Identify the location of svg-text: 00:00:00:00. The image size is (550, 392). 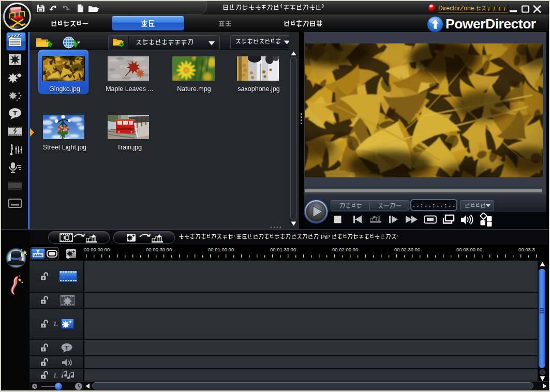
(97, 249).